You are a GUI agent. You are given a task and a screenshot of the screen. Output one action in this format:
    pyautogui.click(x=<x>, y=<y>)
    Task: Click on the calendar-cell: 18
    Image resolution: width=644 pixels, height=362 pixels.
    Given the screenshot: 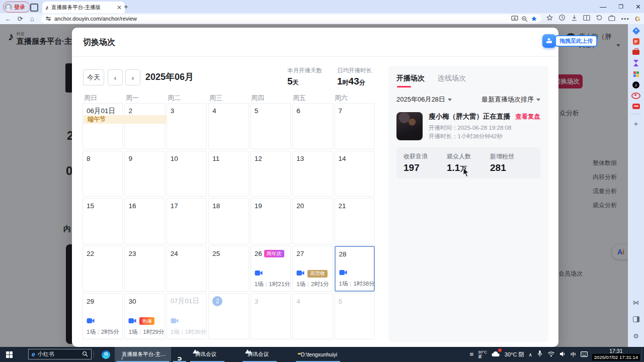 What is the action you would take?
    pyautogui.click(x=228, y=221)
    